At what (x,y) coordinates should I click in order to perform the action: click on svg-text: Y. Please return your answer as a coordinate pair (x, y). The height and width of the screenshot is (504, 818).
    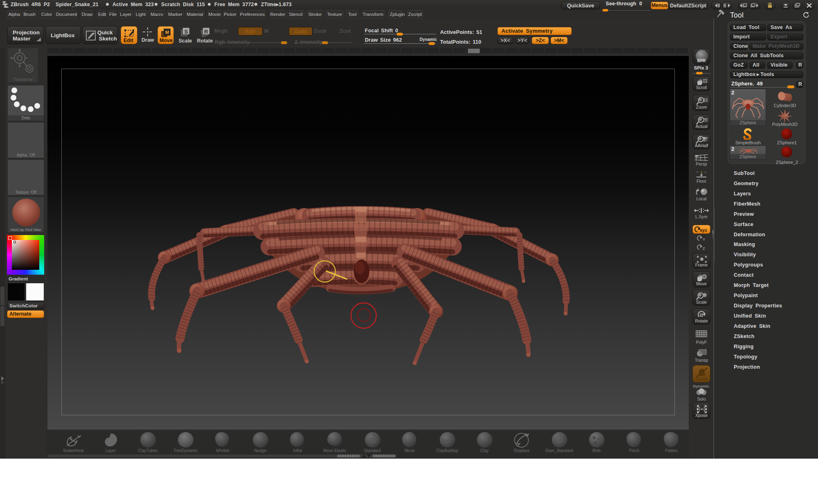
    Looking at the image, I should click on (704, 240).